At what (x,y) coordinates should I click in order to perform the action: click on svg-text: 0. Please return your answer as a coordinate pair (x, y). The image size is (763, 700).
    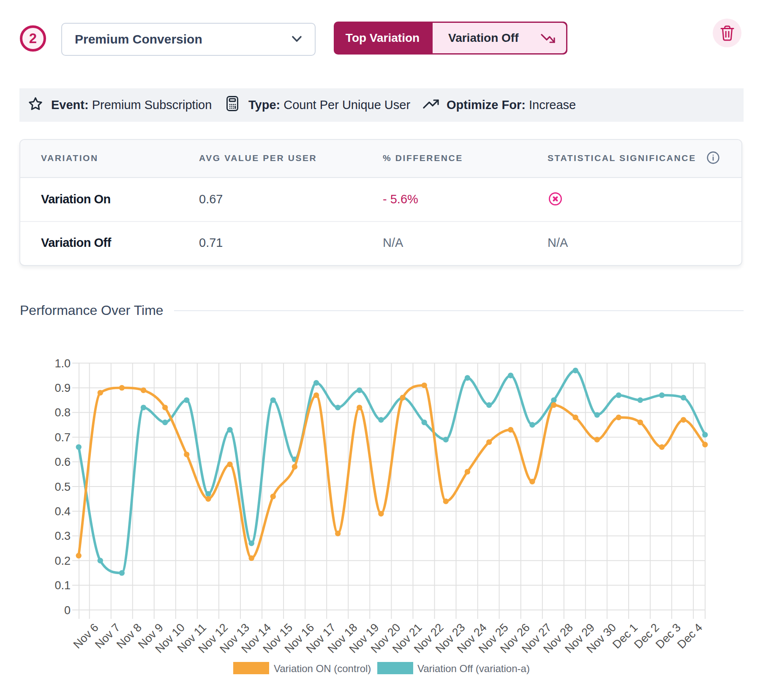
    Looking at the image, I should click on (68, 610).